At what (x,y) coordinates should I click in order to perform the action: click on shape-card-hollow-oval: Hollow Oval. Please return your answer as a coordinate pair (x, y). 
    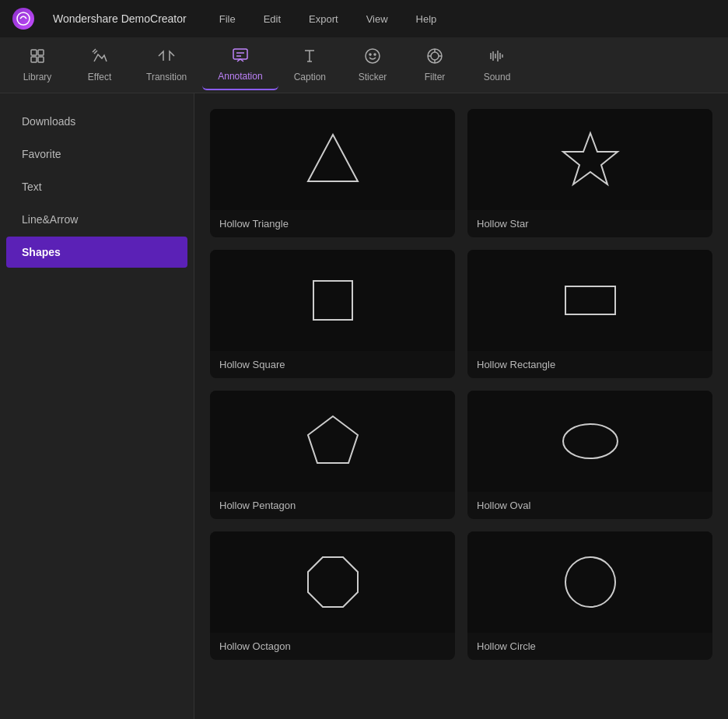
    Looking at the image, I should click on (590, 454).